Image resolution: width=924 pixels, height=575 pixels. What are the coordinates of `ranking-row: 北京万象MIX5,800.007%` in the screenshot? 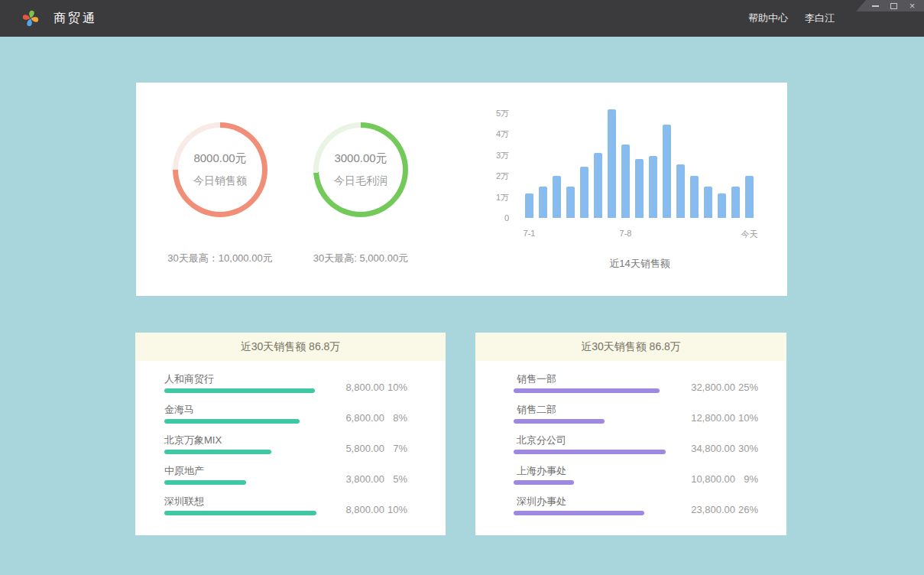 It's located at (305, 443).